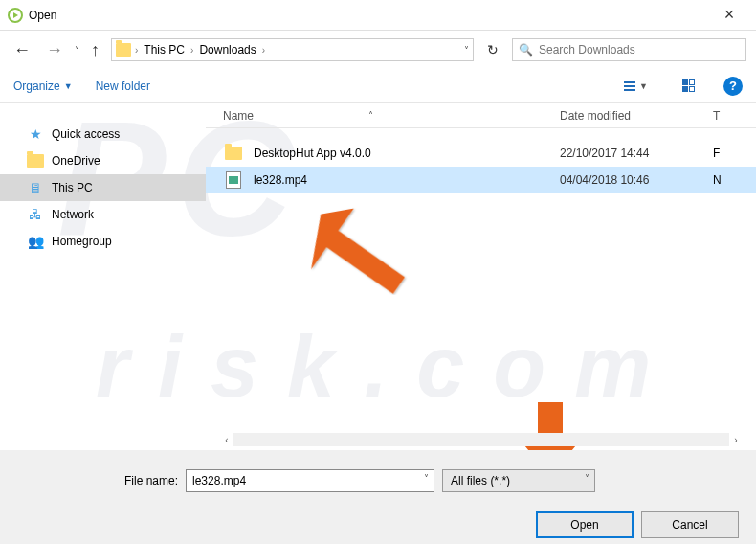 The height and width of the screenshot is (544, 756). What do you see at coordinates (82, 241) in the screenshot?
I see `sidebar-item-label: Homegroup` at bounding box center [82, 241].